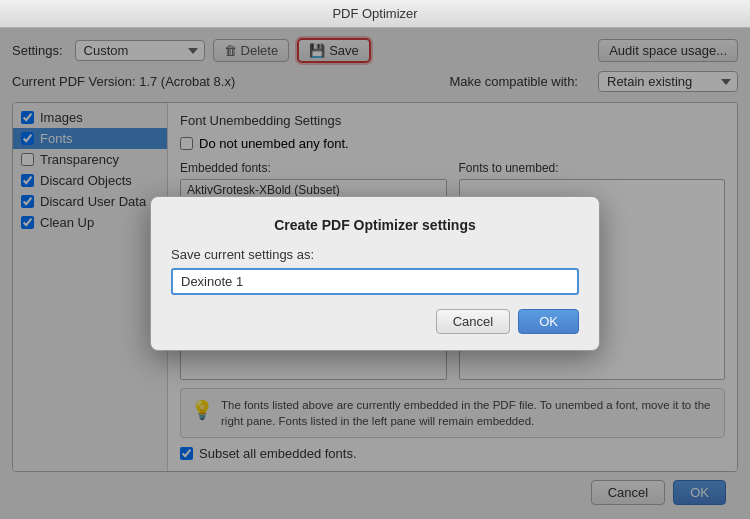 This screenshot has width=750, height=519. Describe the element at coordinates (473, 322) in the screenshot. I see `modal-cancel-button: Cancel` at that location.